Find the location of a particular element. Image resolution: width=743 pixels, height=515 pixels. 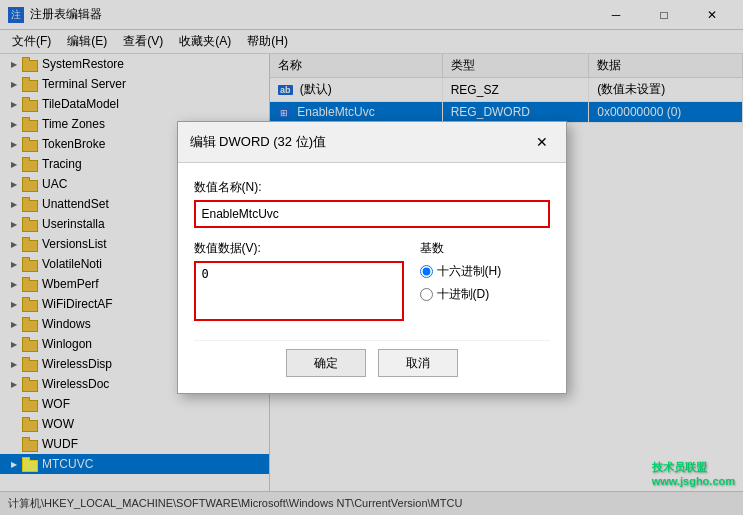

watermark-line2: www.jsgho.com is located at coordinates (694, 481).